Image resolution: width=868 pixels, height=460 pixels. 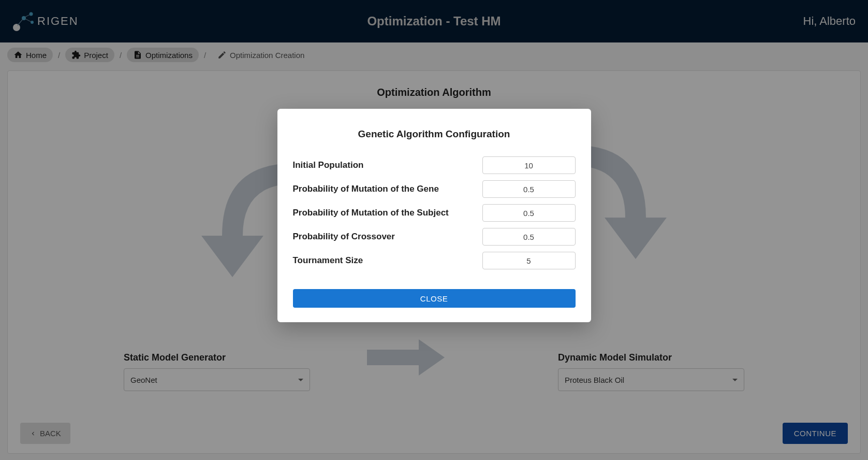 I want to click on tournament-size-input, so click(x=529, y=261).